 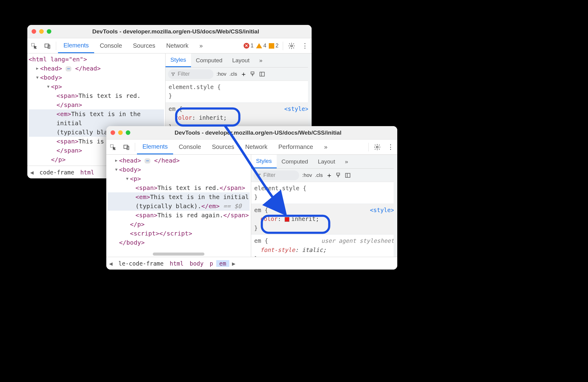 What do you see at coordinates (274, 46) in the screenshot?
I see `issues-badge: 2` at bounding box center [274, 46].